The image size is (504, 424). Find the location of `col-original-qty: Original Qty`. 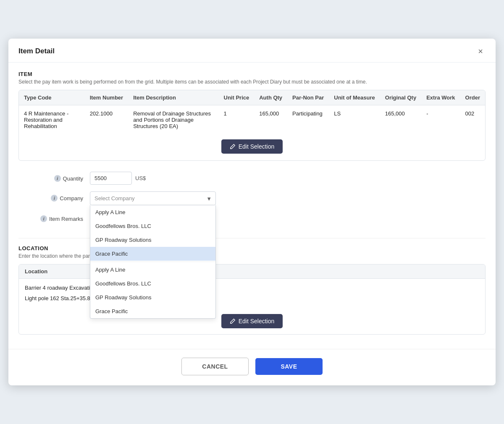

col-original-qty: Original Qty is located at coordinates (401, 98).